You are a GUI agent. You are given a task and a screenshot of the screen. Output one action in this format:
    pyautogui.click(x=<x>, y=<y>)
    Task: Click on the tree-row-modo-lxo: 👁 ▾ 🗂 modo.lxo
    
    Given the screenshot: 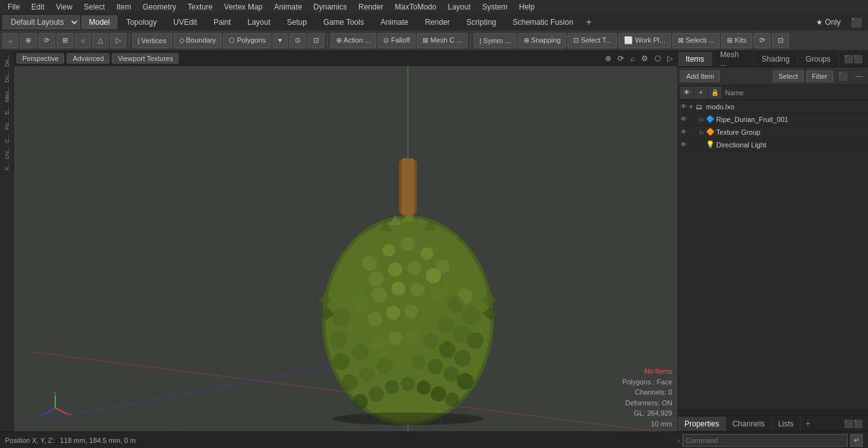 What is the action you would take?
    pyautogui.click(x=773, y=107)
    